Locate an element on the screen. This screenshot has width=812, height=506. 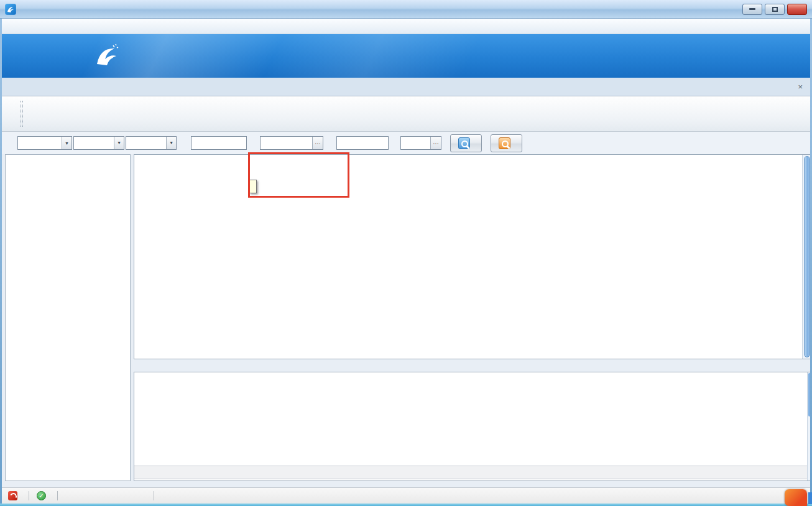
detail-summary is located at coordinates (471, 472).